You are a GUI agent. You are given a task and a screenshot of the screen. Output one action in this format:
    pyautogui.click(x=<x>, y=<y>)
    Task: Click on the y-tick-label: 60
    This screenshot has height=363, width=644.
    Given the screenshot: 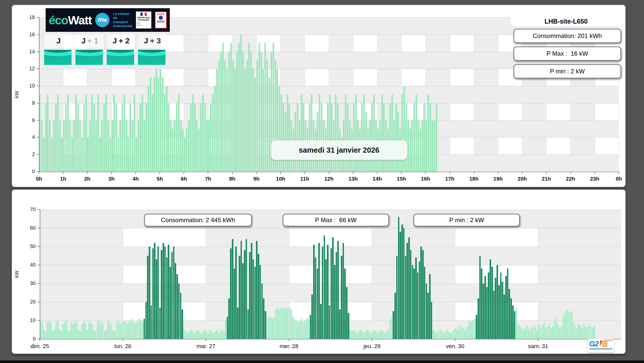 What is the action you would take?
    pyautogui.click(x=28, y=228)
    